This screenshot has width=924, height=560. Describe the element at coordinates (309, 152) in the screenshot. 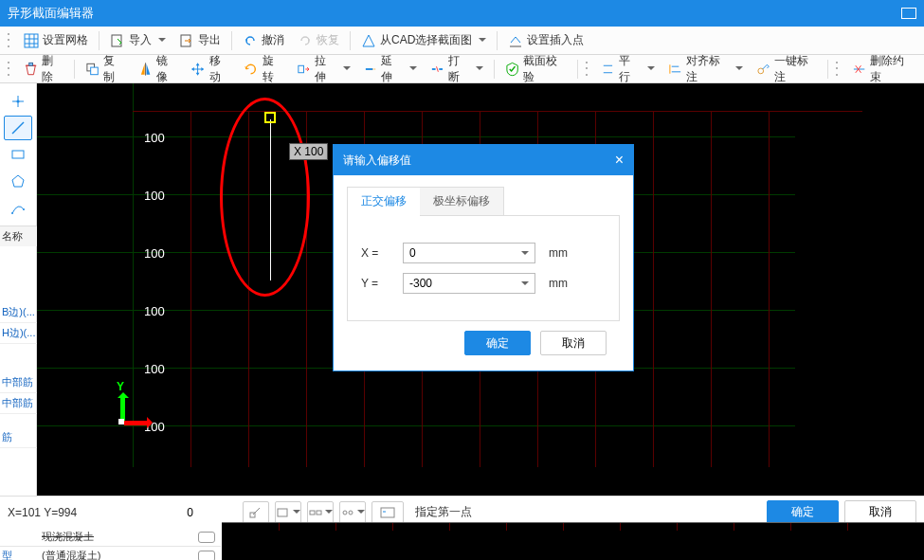

I see `tooltip-label: X 100` at that location.